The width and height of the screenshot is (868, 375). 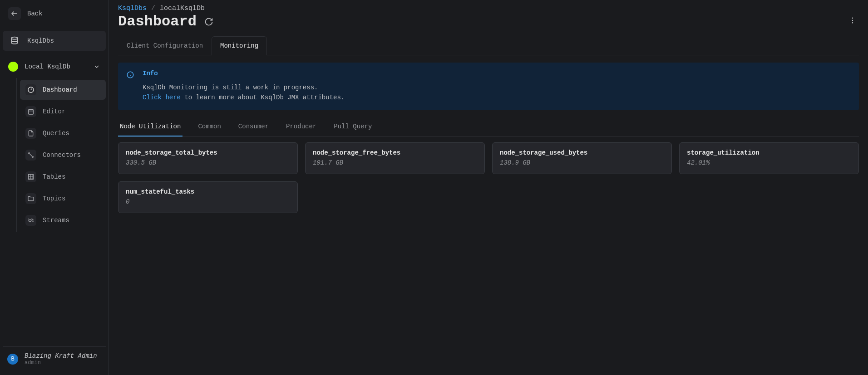 What do you see at coordinates (47, 67) in the screenshot?
I see `sidebar-local-ksqldb-label: Local KsqlDb` at bounding box center [47, 67].